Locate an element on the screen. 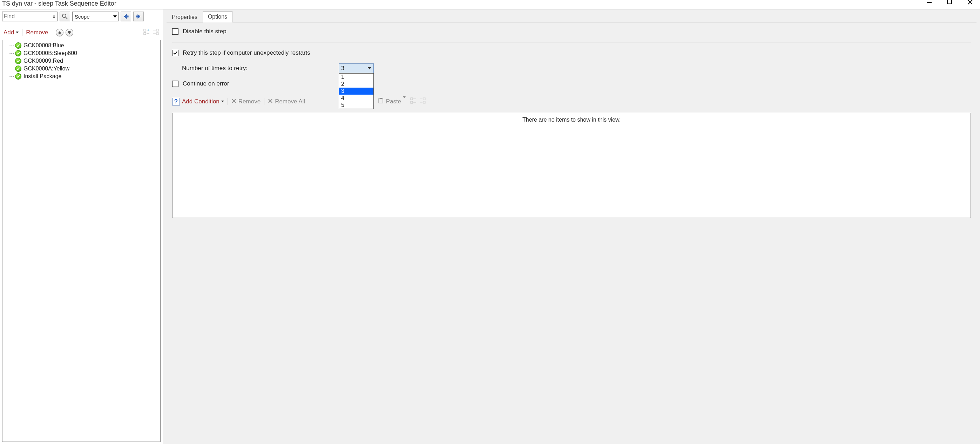 The height and width of the screenshot is (444, 980). disable-step-checkbox is located at coordinates (175, 32).